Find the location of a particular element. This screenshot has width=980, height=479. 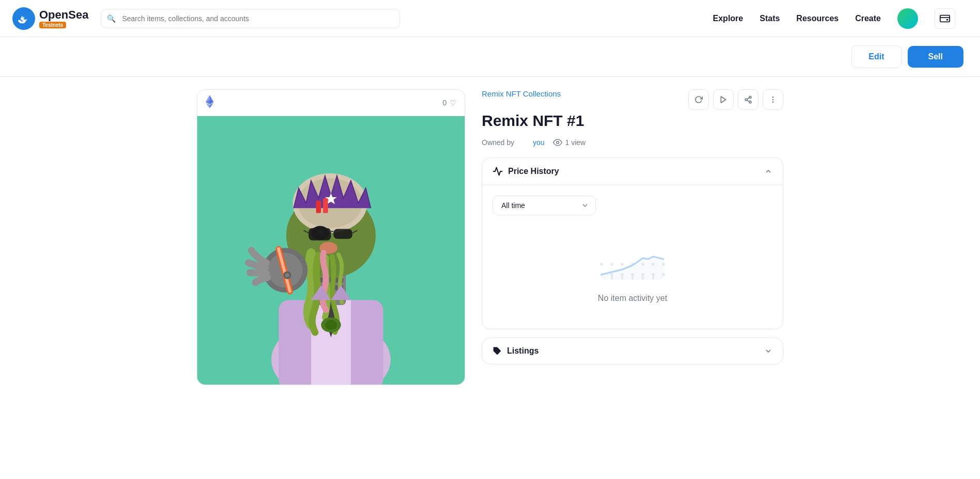

collection-link: Remix NFT Collections is located at coordinates (521, 94).